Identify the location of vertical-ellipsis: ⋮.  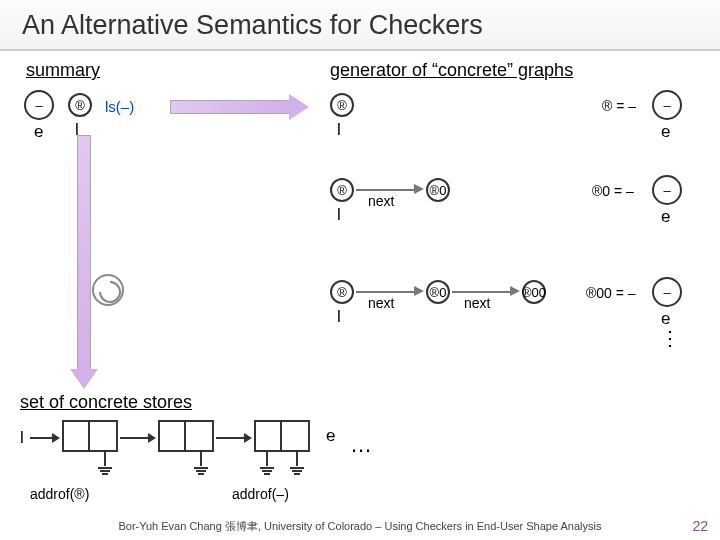
(670, 338).